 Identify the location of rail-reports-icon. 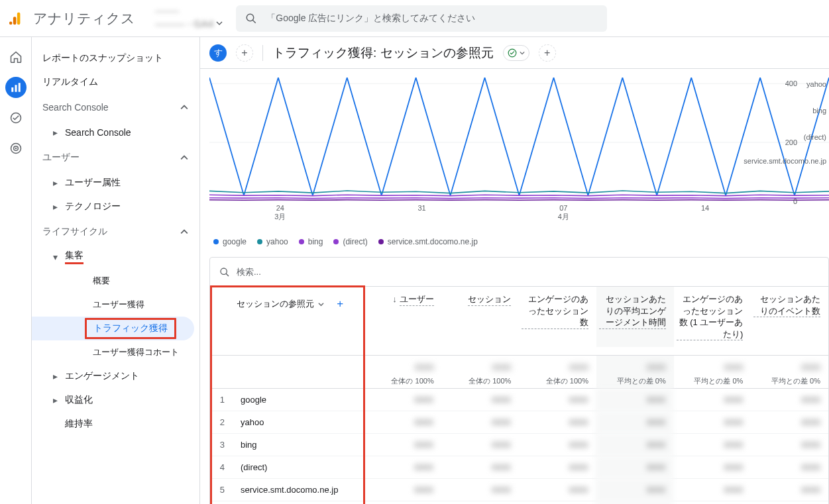
(16, 87).